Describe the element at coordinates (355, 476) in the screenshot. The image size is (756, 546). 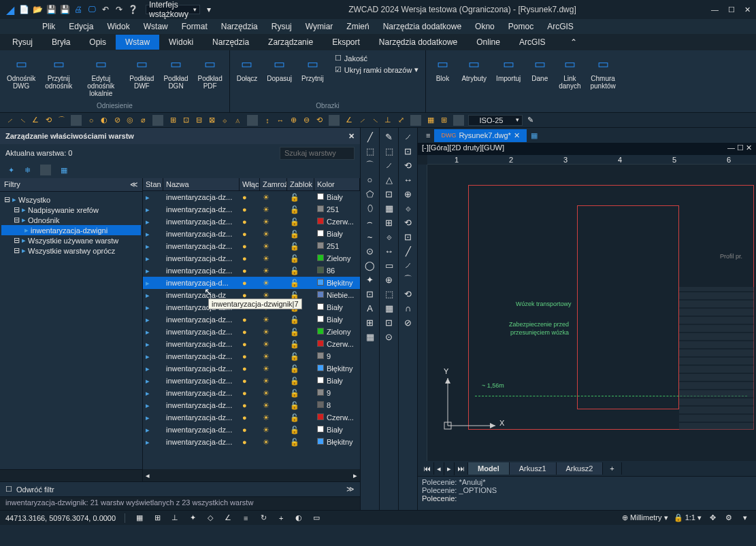
I see `hscroll-right-icon: ▸` at that location.